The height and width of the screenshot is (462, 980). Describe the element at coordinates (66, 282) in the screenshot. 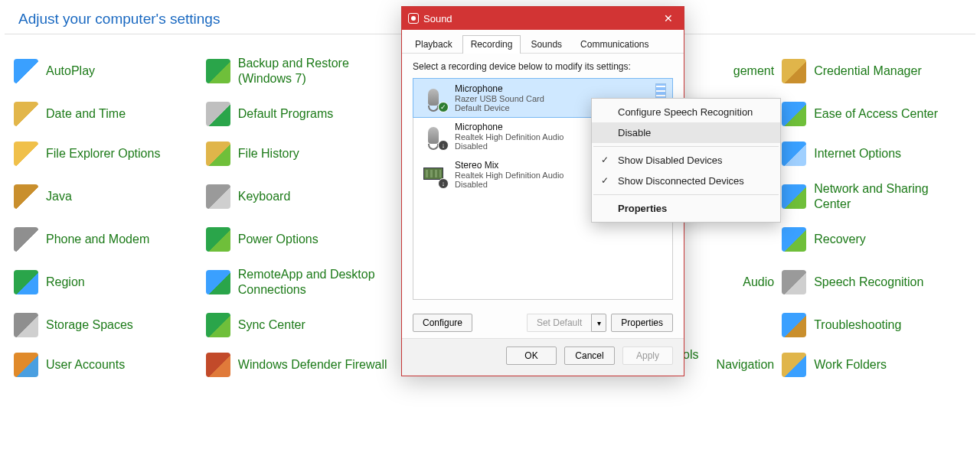

I see `category-label: Region` at that location.